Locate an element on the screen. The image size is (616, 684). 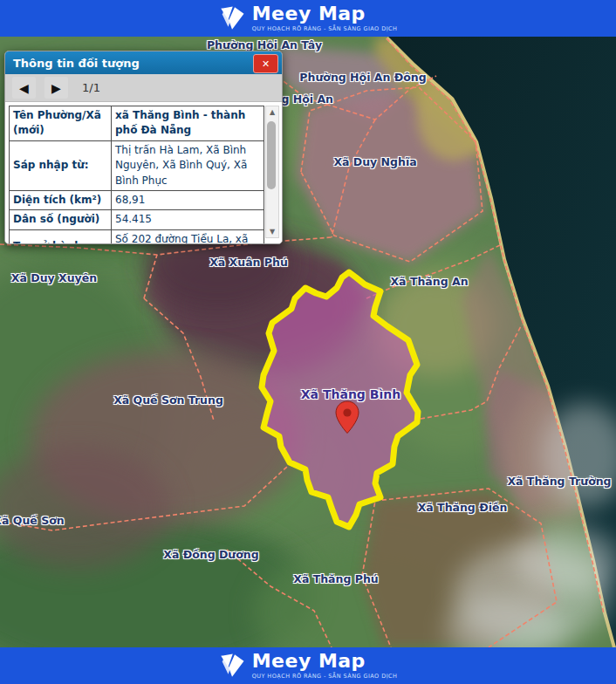
map-label-phuong-hoi-an-tay: Phường Hội An Tây is located at coordinates (264, 45).